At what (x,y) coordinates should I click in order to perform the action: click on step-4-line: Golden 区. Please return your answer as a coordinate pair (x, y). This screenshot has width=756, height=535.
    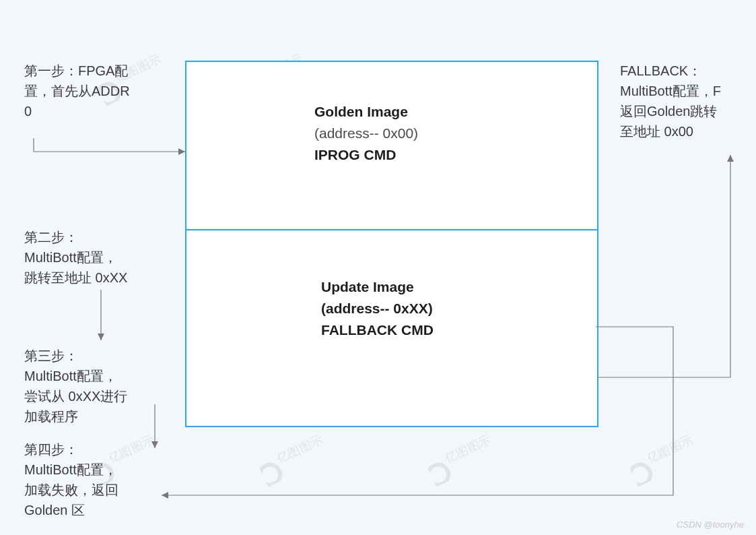
    Looking at the image, I should click on (95, 510).